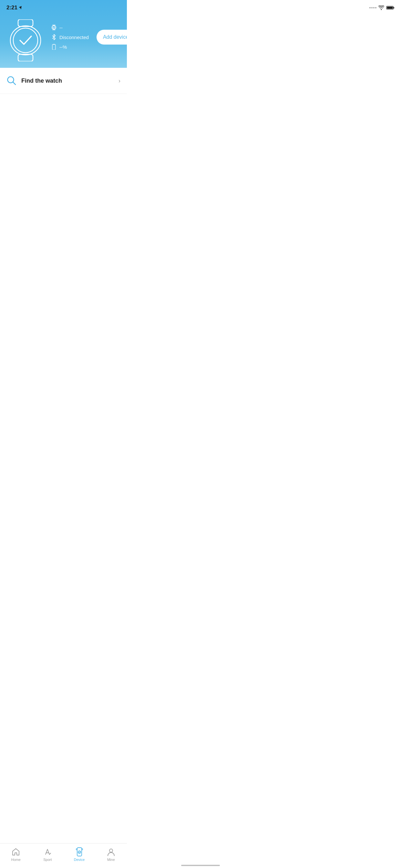 The width and height of the screenshot is (401, 868). Describe the element at coordinates (74, 37) in the screenshot. I see `connection-status: Disconnected` at that location.